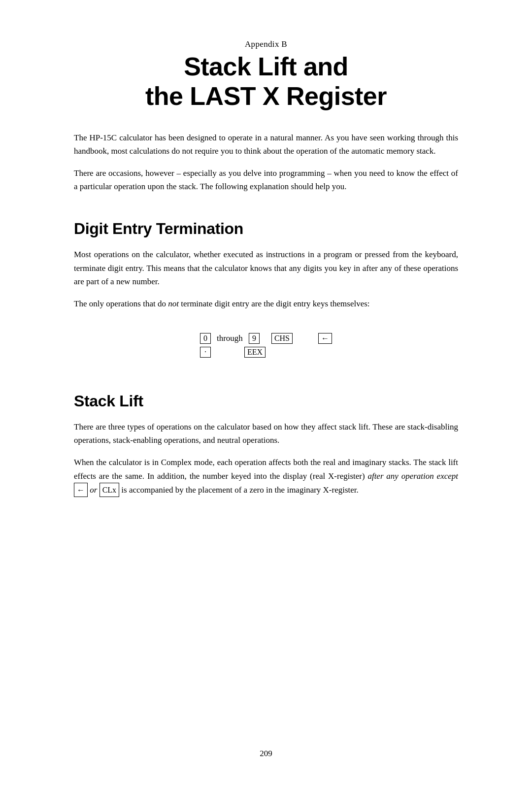  Describe the element at coordinates (266, 229) in the screenshot. I see `section1-heading: Digit Entry Termination` at that location.